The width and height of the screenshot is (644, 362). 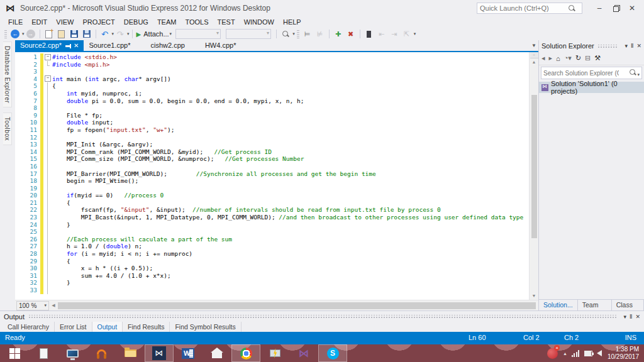 I want to click on scroll-left-arrow: ◀, so click(x=53, y=305).